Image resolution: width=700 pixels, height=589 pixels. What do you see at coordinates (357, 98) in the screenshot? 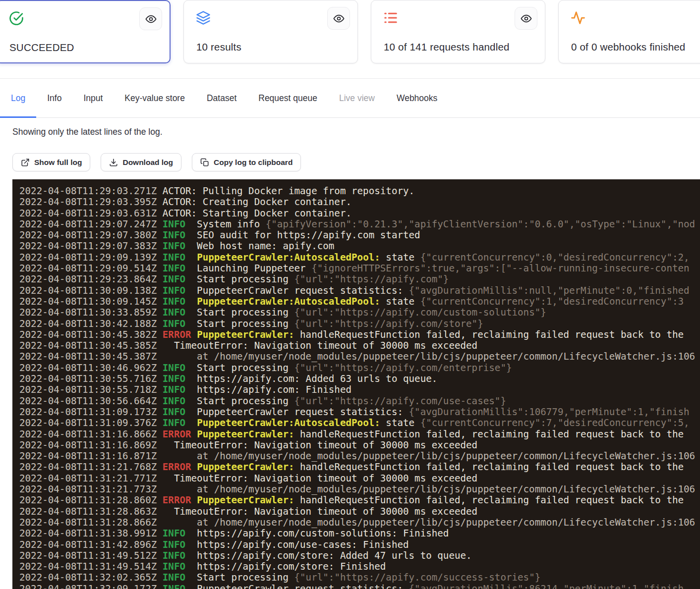
I see `tab-live-view: Live view` at bounding box center [357, 98].